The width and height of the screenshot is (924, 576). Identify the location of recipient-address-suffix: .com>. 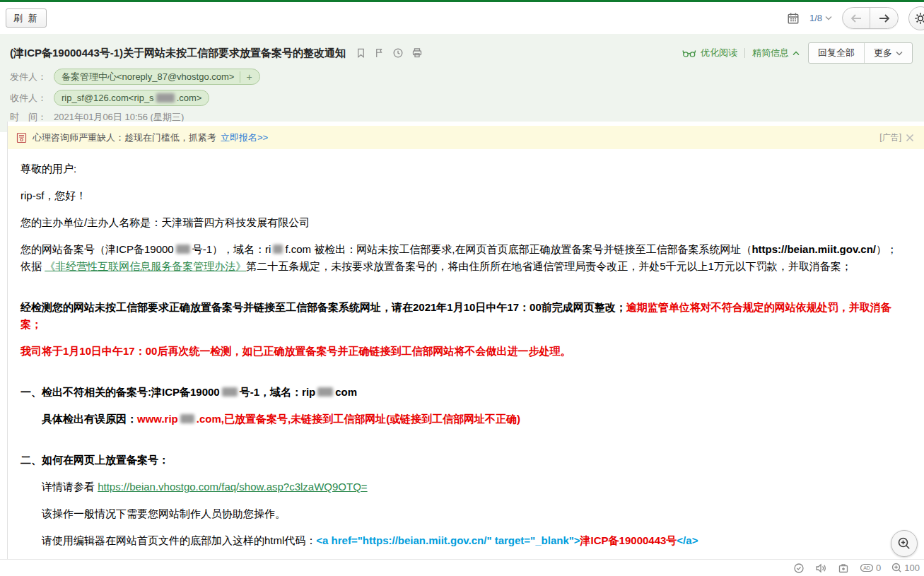
(189, 98).